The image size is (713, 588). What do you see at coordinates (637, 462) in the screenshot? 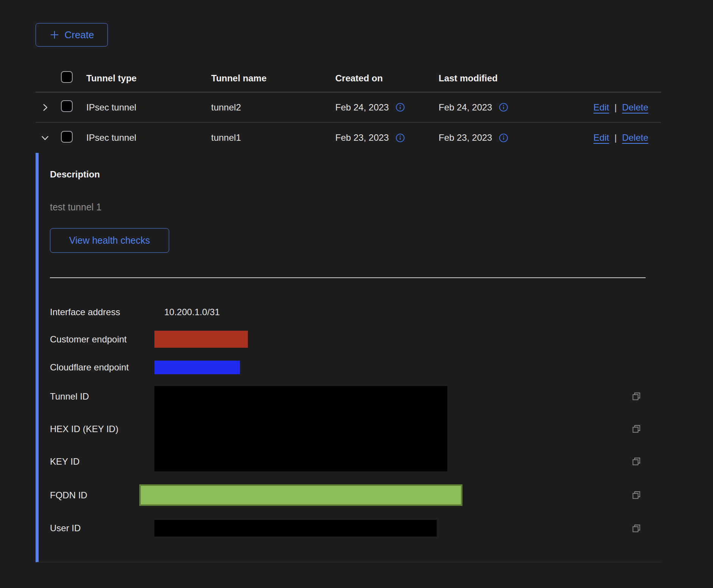
I see `copy-key-id-button` at bounding box center [637, 462].